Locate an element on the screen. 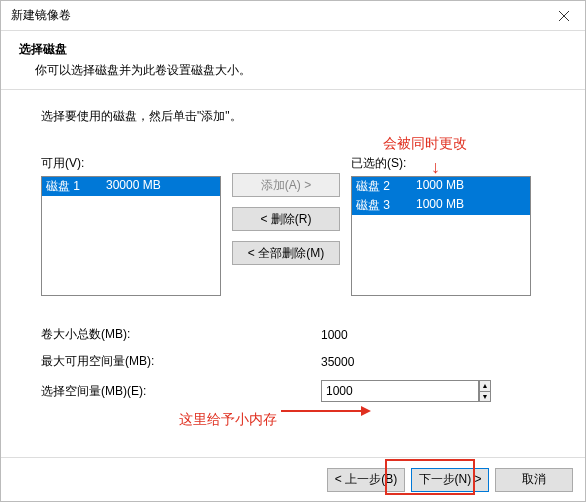  size-fields: 卷大小总数(MB): 1000 最大可用空间量(MB): 35000 选择空间量… is located at coordinates (293, 364).